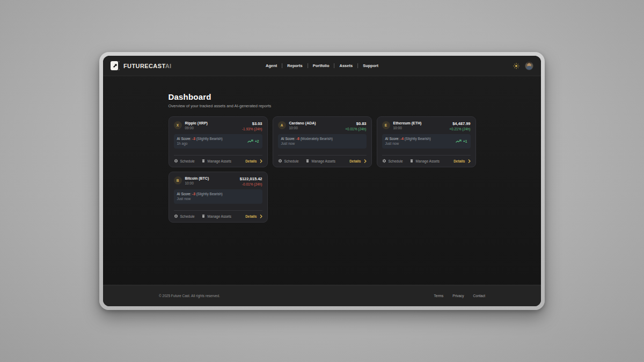  I want to click on price-change: -1.93% (24h), so click(252, 129).